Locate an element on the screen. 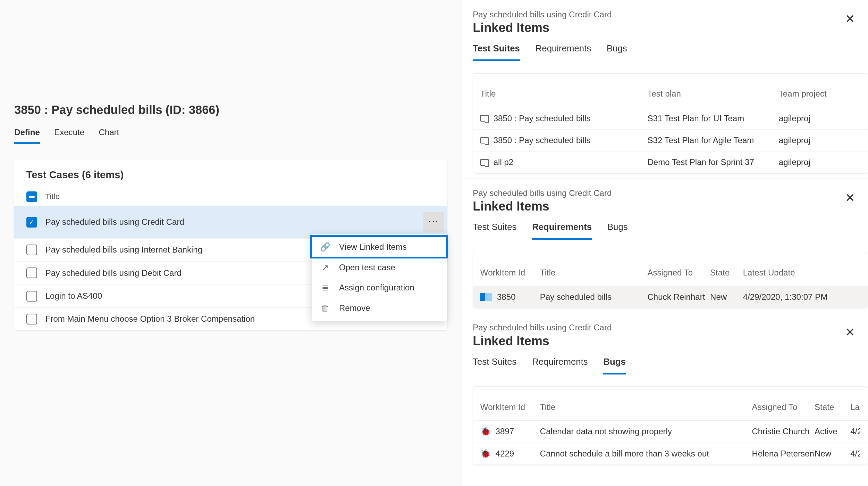 The image size is (868, 486). menu-item-view-linked-items: 🔗View Linked Items is located at coordinates (379, 247).